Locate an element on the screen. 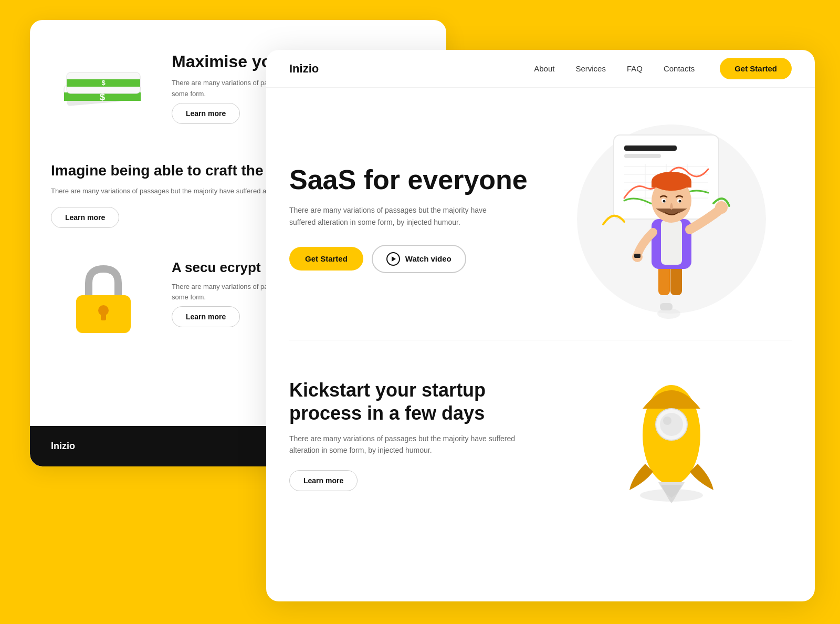 Image resolution: width=840 pixels, height=624 pixels. play-circle-icon is located at coordinates (393, 259).